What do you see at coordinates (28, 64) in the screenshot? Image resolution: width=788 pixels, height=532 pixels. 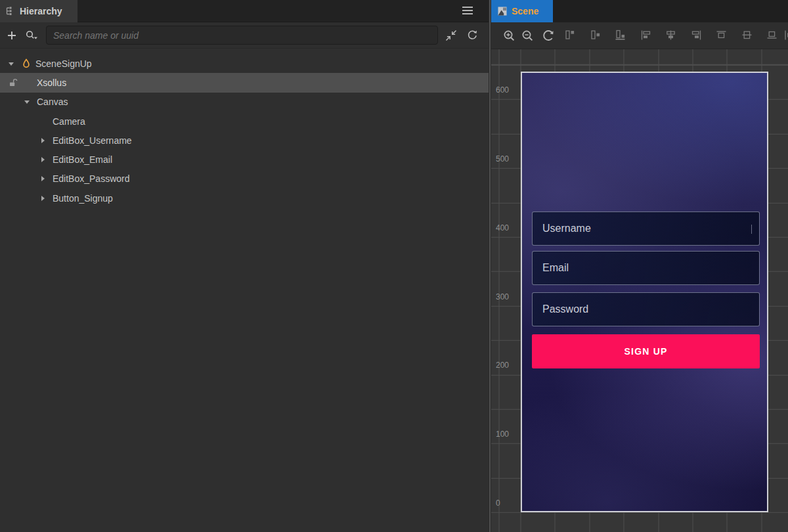 I see `scene-flame-icon` at bounding box center [28, 64].